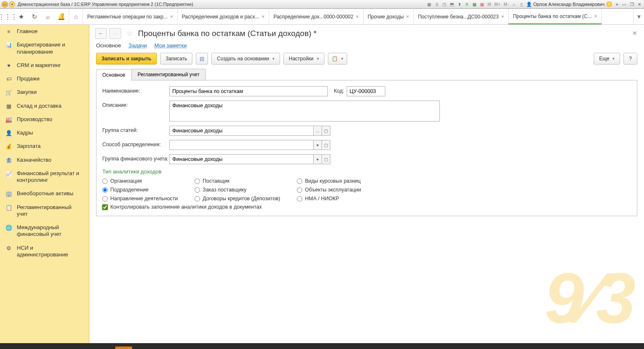  What do you see at coordinates (318, 159) in the screenshot?
I see `fin-dropdown-button: ▾` at bounding box center [318, 159].